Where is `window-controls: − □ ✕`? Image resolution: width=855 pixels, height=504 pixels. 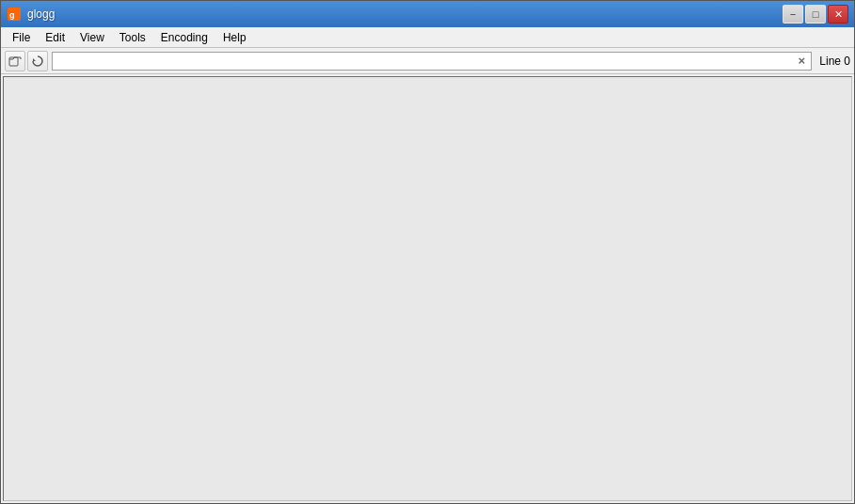 window-controls: − □ ✕ is located at coordinates (815, 14).